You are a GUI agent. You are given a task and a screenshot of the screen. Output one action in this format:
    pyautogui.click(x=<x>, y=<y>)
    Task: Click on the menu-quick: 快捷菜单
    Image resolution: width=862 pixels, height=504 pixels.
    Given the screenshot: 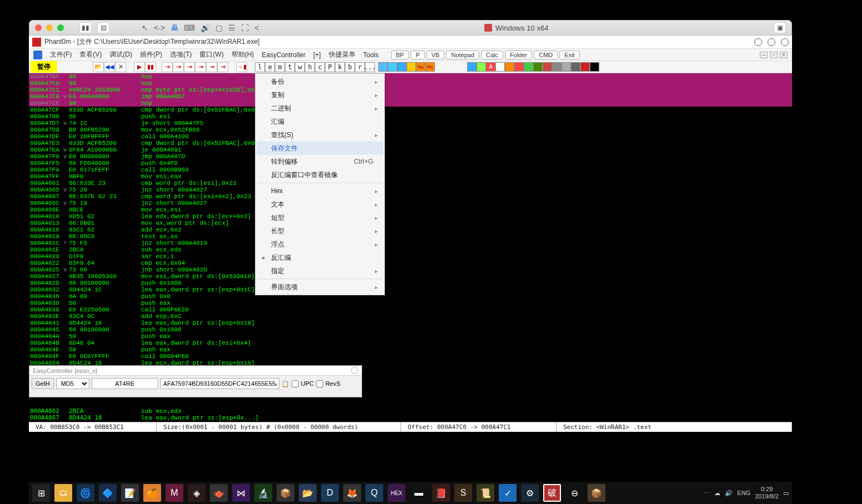 What is the action you would take?
    pyautogui.click(x=342, y=54)
    